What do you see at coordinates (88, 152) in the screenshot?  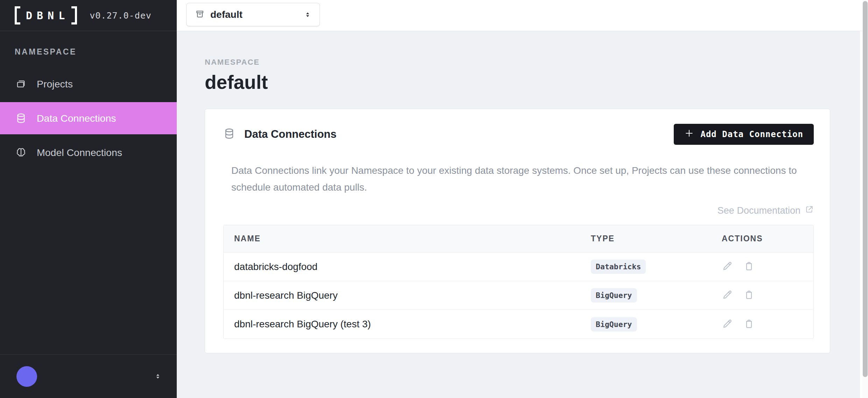 I see `sidebar-item-model-connections: Model Connections` at bounding box center [88, 152].